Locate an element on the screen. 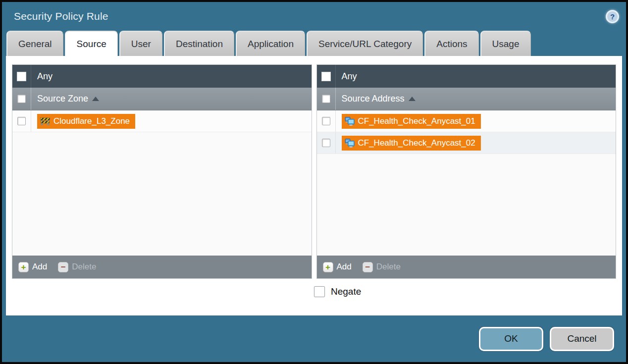 The image size is (628, 364). negate-container: Negate is located at coordinates (465, 292).